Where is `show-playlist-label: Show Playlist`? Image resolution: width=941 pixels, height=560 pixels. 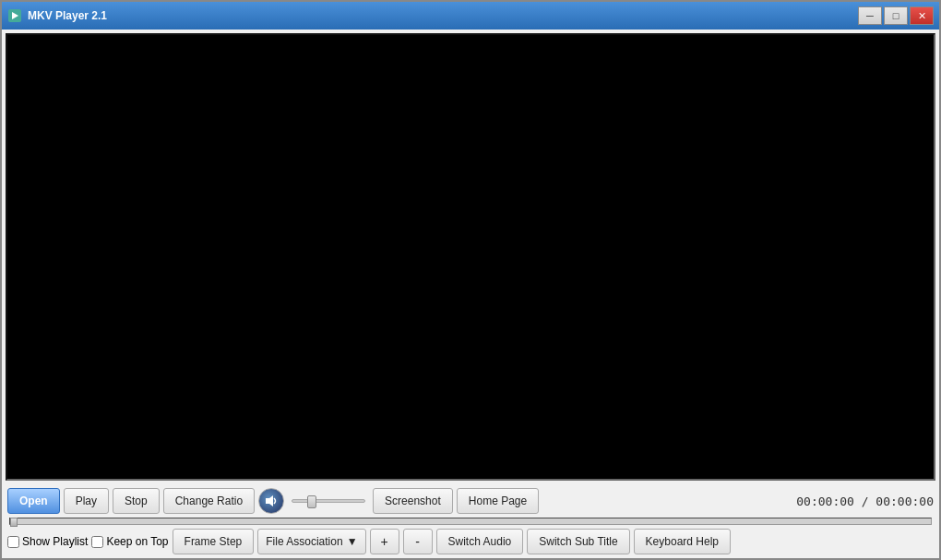
show-playlist-label: Show Playlist is located at coordinates (48, 542).